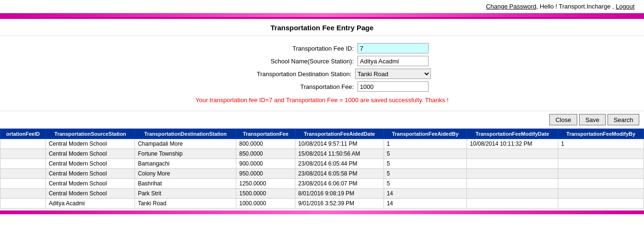  I want to click on fee-id-row: Transportation Fee ID:, so click(322, 48).